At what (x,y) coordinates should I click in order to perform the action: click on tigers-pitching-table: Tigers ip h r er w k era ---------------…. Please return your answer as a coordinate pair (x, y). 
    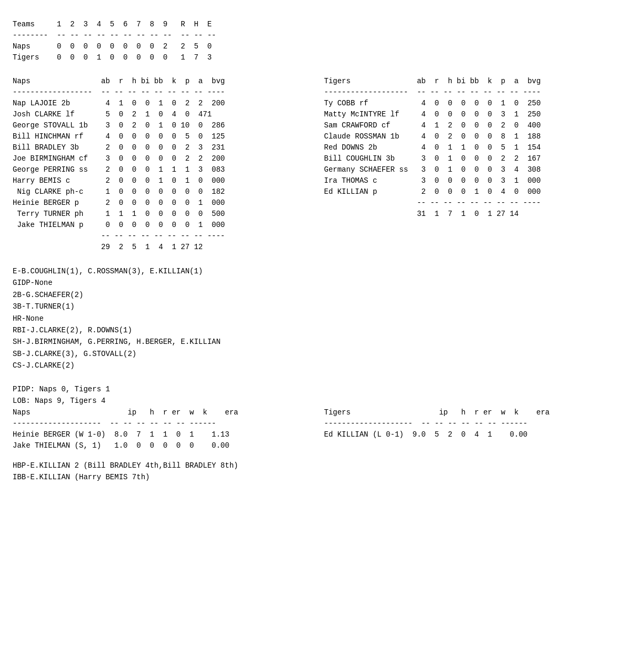
    Looking at the image, I should click on (470, 429).